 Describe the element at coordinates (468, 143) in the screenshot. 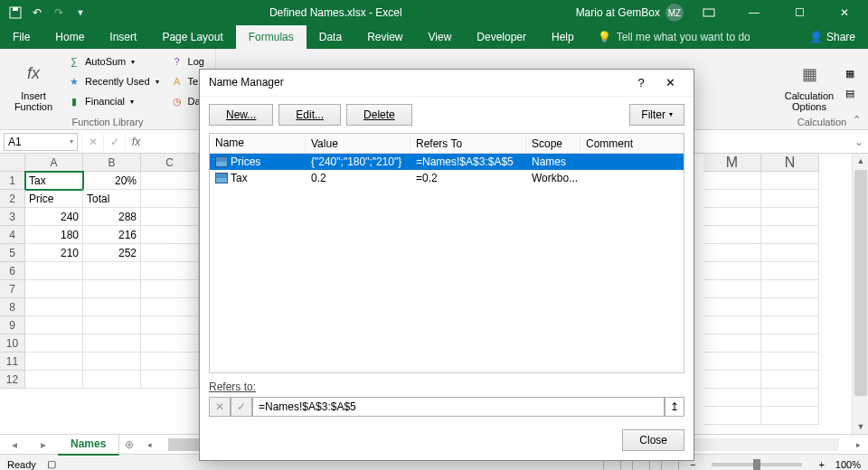

I see `col-header-refers: Refers To` at that location.